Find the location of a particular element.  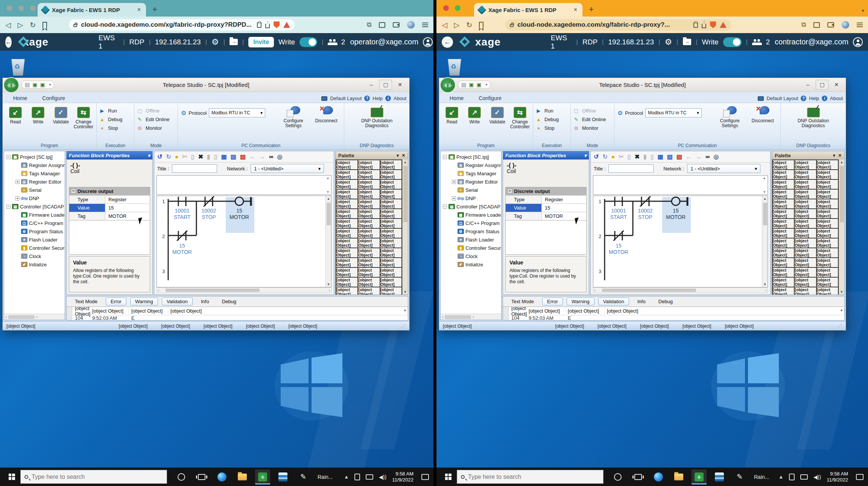

maximize-button: ▢ is located at coordinates (822, 85).